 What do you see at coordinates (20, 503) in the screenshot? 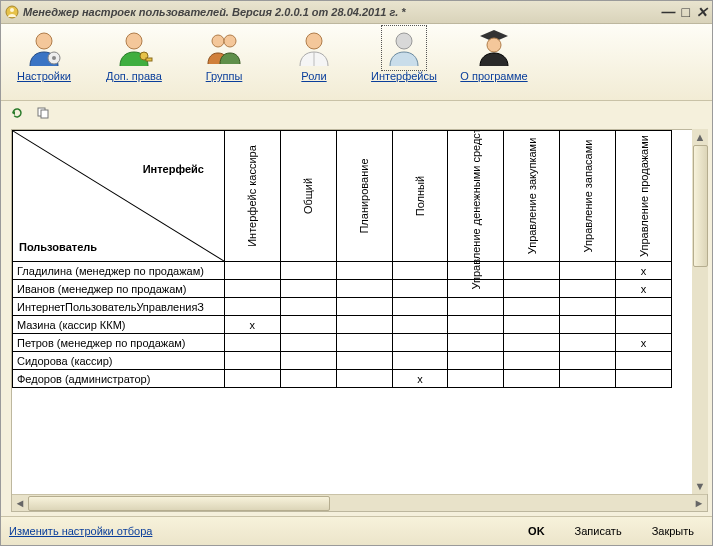
I see `scroll-left-icon: ◄` at bounding box center [20, 503].